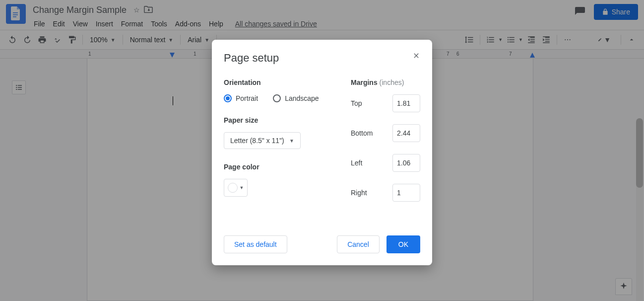 Image resolution: width=644 pixels, height=301 pixels. I want to click on margins-label: Margins (inches), so click(386, 82).